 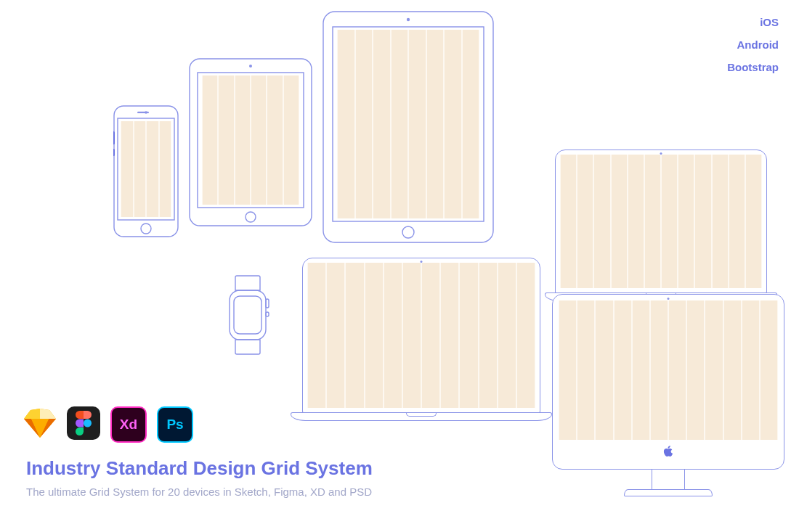 I want to click on hero-text: Industry Standard Design Grid System The…, so click(x=199, y=478).